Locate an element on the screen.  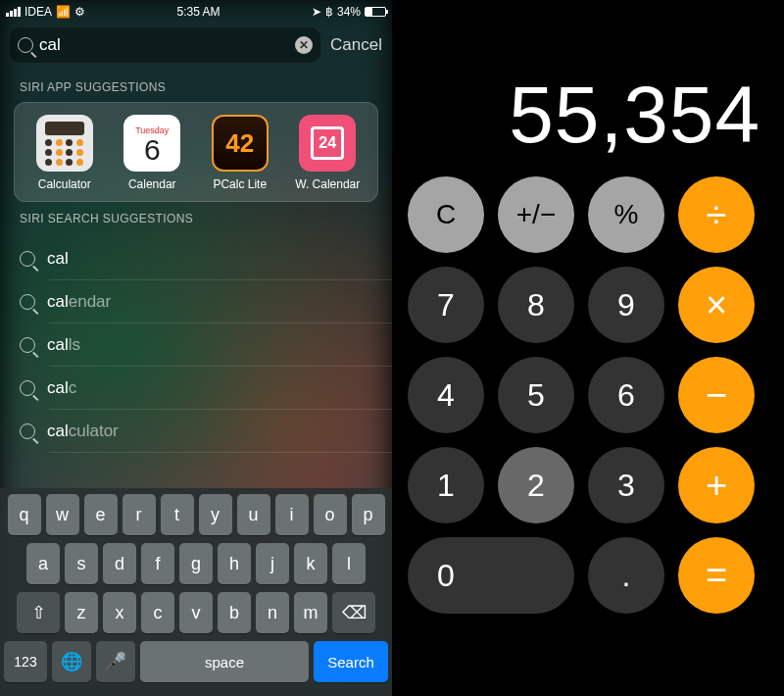
battery-icon is located at coordinates (375, 12).